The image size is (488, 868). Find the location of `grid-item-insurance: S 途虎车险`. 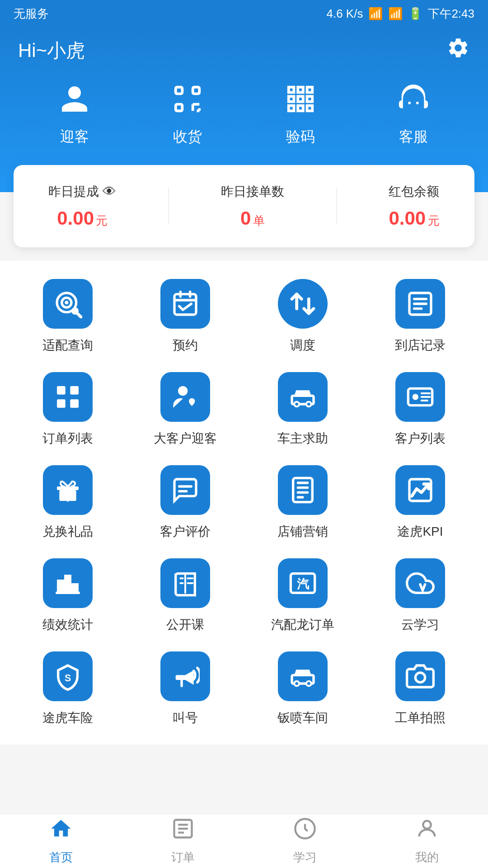

grid-item-insurance: S 途虎车险 is located at coordinates (68, 689).